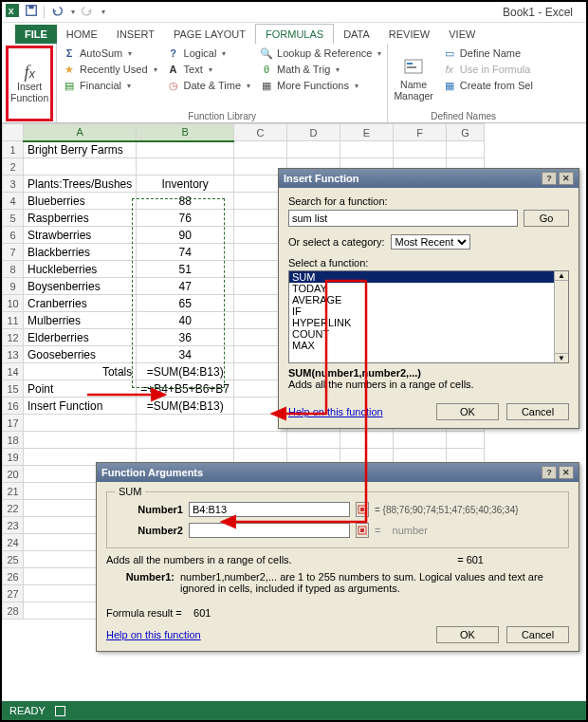  Describe the element at coordinates (136, 34) in the screenshot. I see `tab-insert: INSERT` at that location.